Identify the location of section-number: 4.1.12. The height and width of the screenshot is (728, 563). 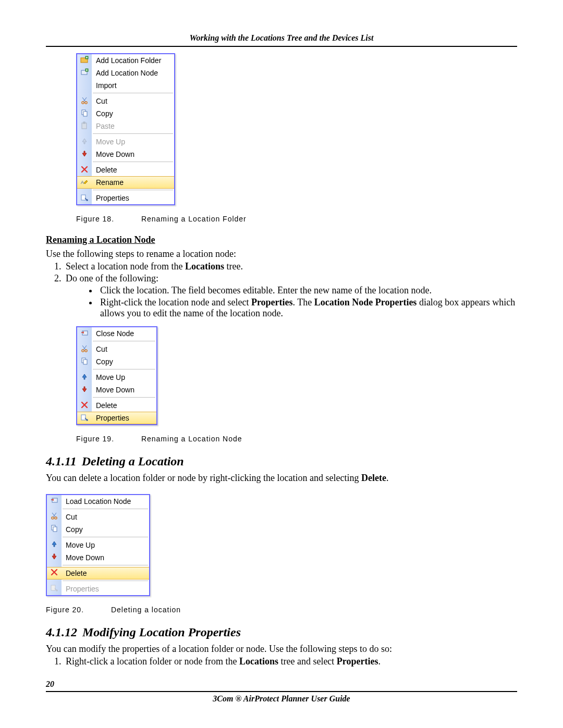
(62, 632).